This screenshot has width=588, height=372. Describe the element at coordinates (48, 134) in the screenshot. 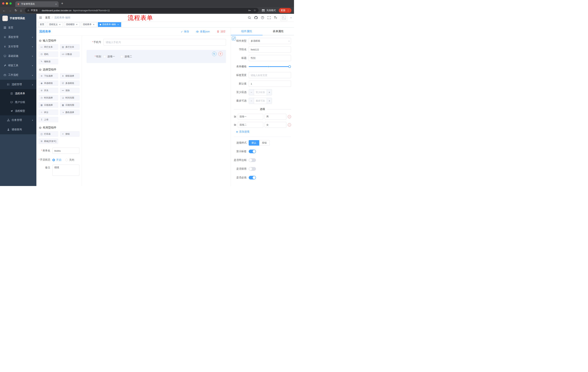

I see `palette-item-row-container: ◫行容器` at that location.